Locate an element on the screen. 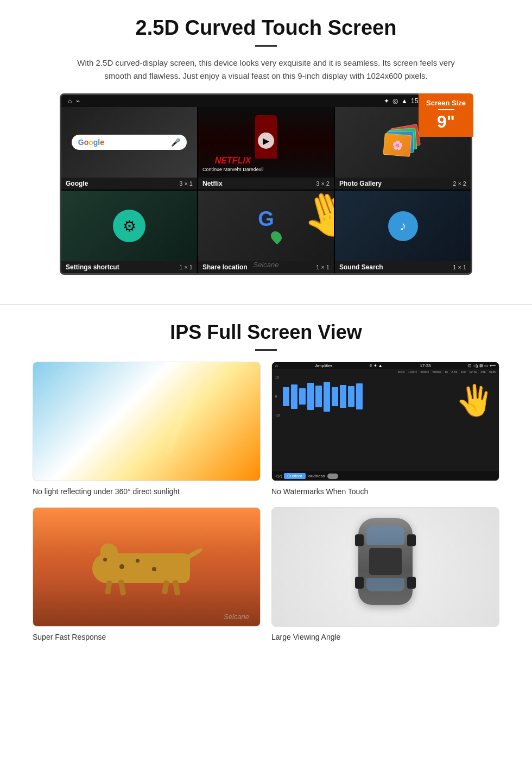 Image resolution: width=532 pixels, height=757 pixels. app-cell-netflix: ▶ NETFLIX Continue Marvel's Daredevil Ne… is located at coordinates (266, 148).